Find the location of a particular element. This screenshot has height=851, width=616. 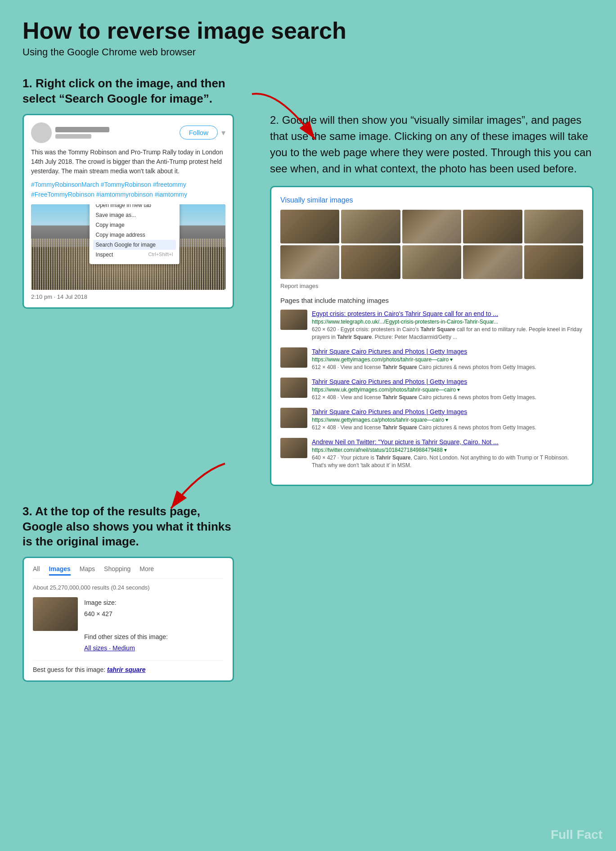

chevron-down-icon: ▾ is located at coordinates (223, 133).